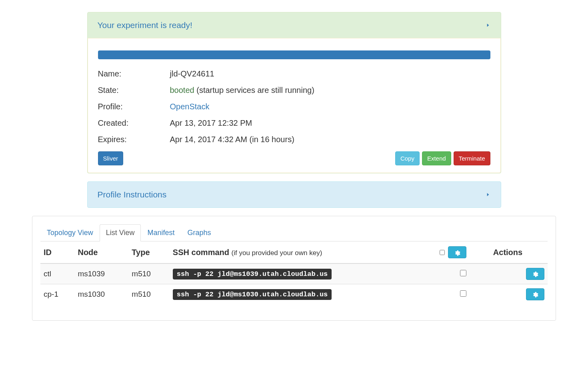 The image size is (588, 370). What do you see at coordinates (303, 295) in the screenshot?
I see `cell-ssh: ssh -p 22 jld@ms1030.utah.cloudlab.us` at bounding box center [303, 295].